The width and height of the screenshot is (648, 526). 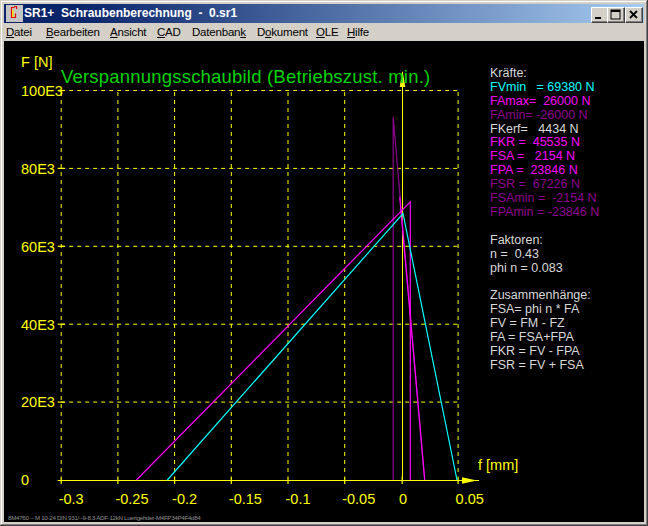 I want to click on svg-text: 20E3, so click(x=38, y=402).